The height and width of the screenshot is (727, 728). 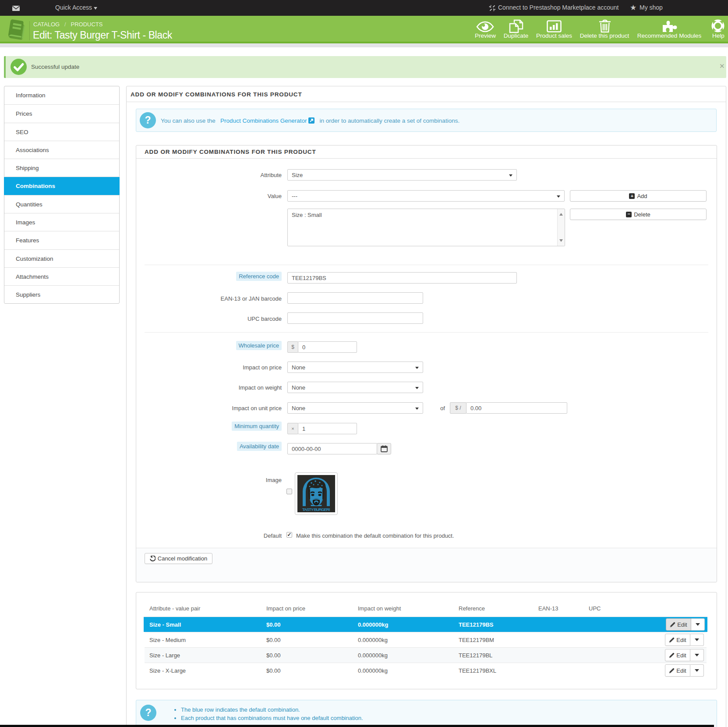 I want to click on svg-text: TASTY BURGER!, so click(x=316, y=509).